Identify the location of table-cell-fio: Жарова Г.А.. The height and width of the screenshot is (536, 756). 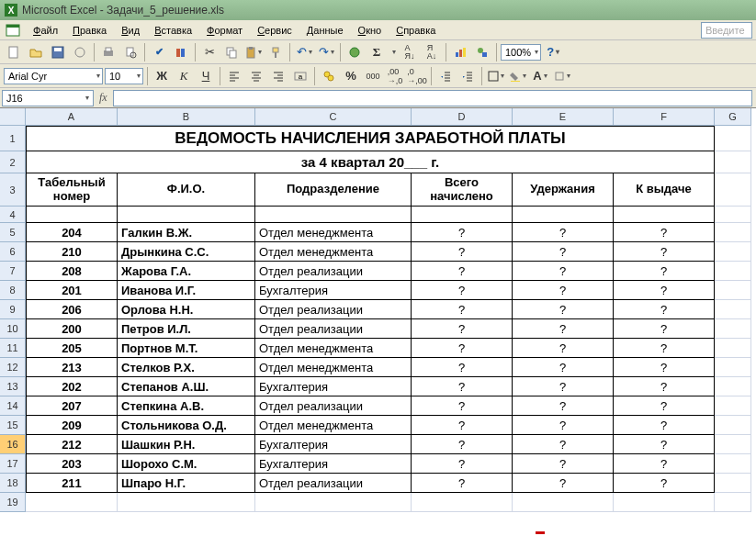
(186, 272).